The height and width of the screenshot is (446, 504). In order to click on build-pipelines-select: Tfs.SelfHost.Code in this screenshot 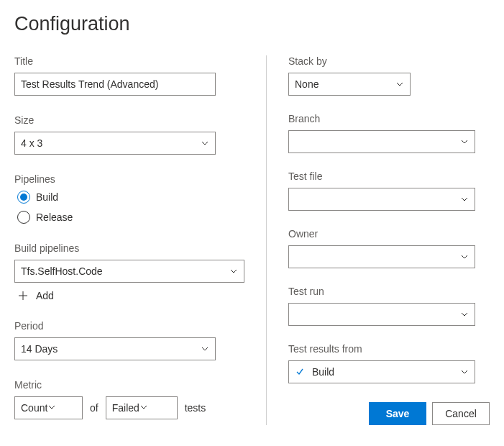, I will do `click(129, 271)`.